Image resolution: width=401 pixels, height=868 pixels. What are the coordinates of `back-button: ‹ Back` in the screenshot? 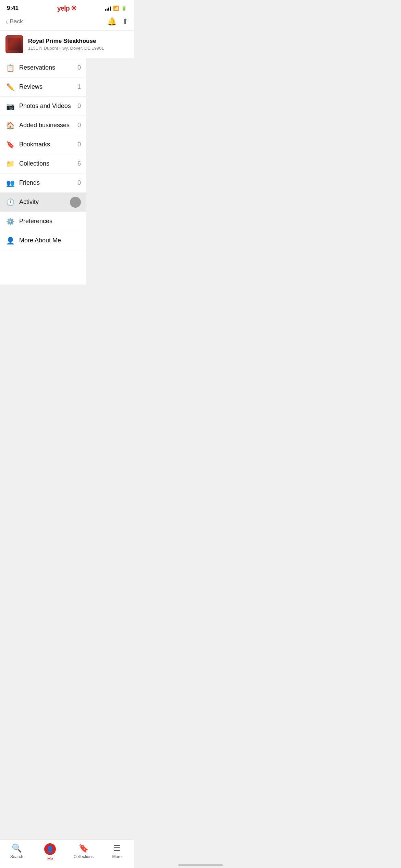 It's located at (14, 22).